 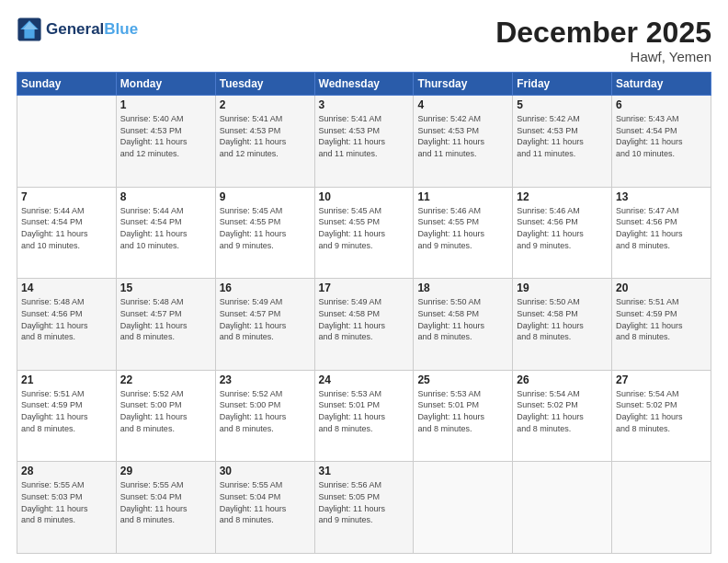 I want to click on day-number: 16, so click(x=265, y=288).